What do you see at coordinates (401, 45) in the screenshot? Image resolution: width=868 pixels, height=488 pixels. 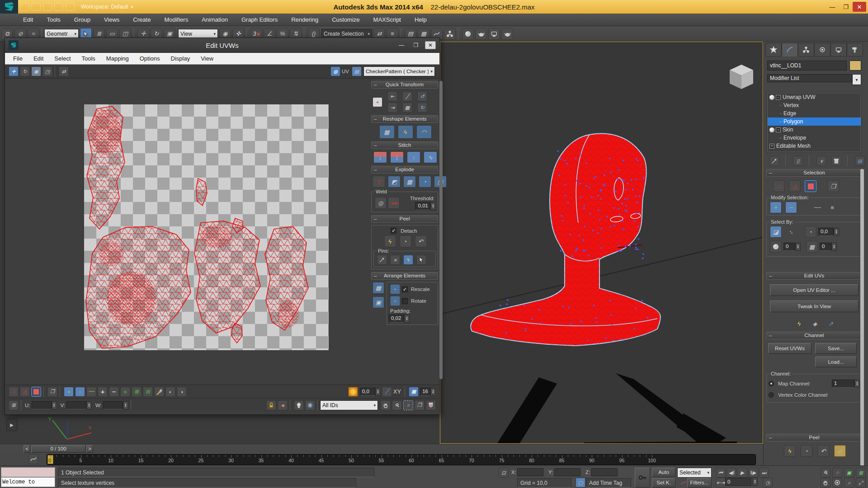 I see `uvw-minimize-button: —` at bounding box center [401, 45].